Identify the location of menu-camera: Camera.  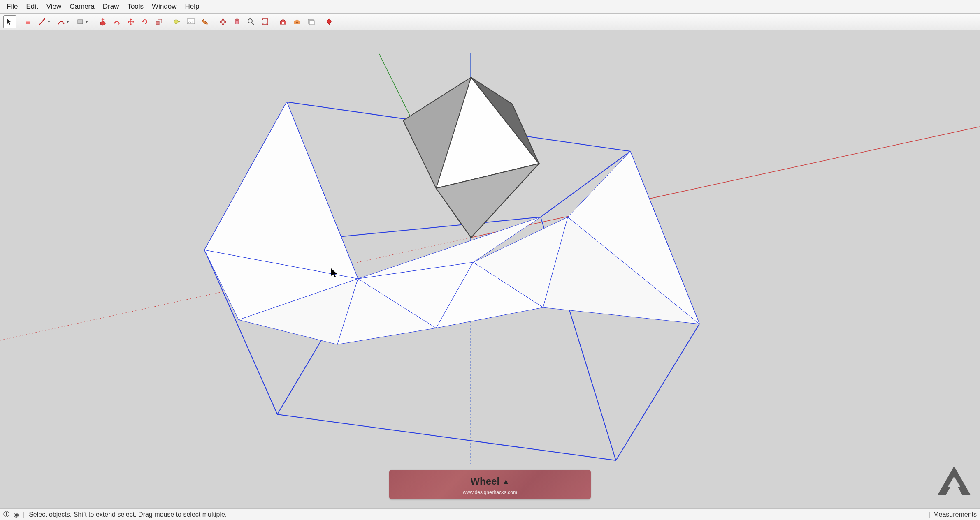
(82, 7).